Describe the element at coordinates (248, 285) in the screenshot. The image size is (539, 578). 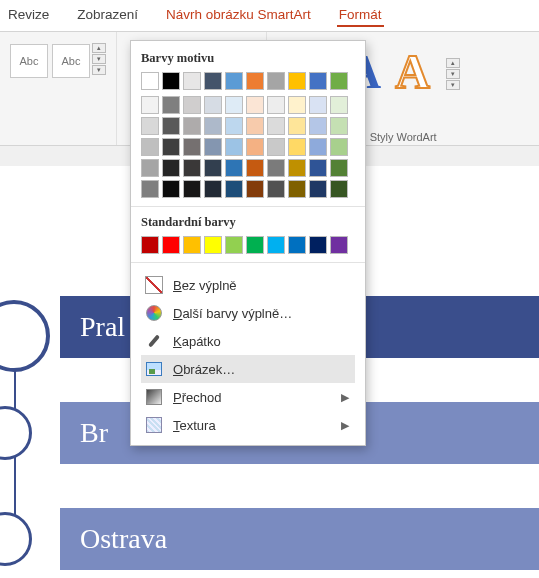
I see `menu-no-fill: Bez výplně` at that location.